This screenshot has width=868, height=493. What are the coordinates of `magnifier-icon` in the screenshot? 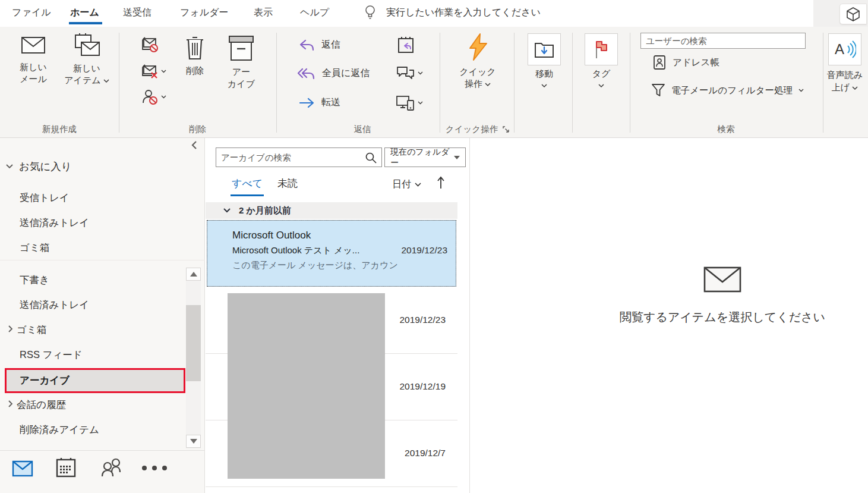 It's located at (373, 158).